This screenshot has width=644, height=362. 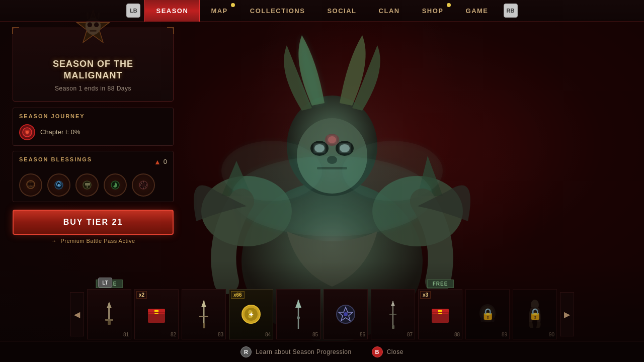 What do you see at coordinates (93, 162) in the screenshot?
I see `blessings-header: SEASON BLESSINGS ▲ 0` at bounding box center [93, 162].